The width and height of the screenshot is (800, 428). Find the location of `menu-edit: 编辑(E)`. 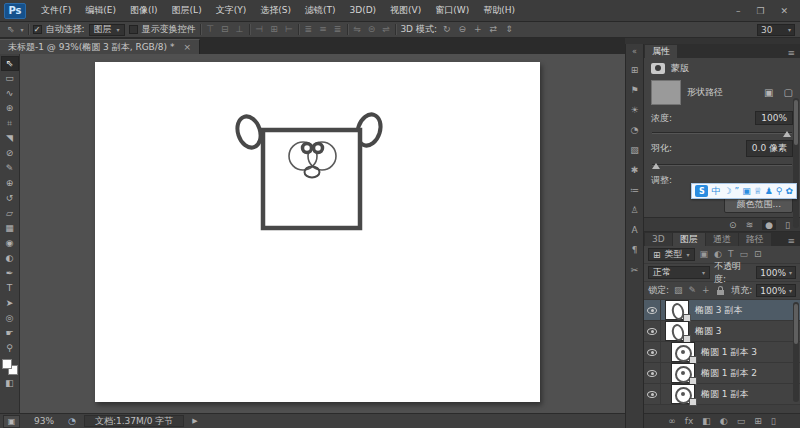

menu-edit: 编辑(E) is located at coordinates (100, 10).